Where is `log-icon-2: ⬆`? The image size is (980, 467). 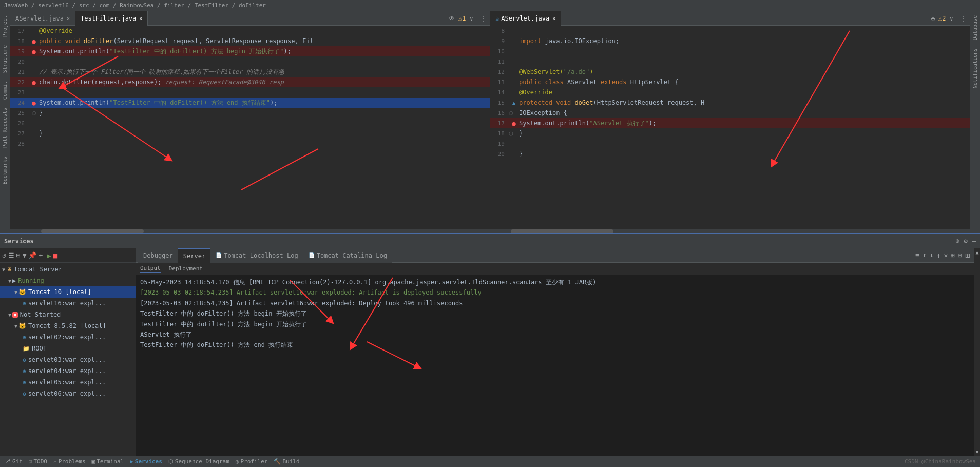 log-icon-2: ⬆ is located at coordinates (925, 256).